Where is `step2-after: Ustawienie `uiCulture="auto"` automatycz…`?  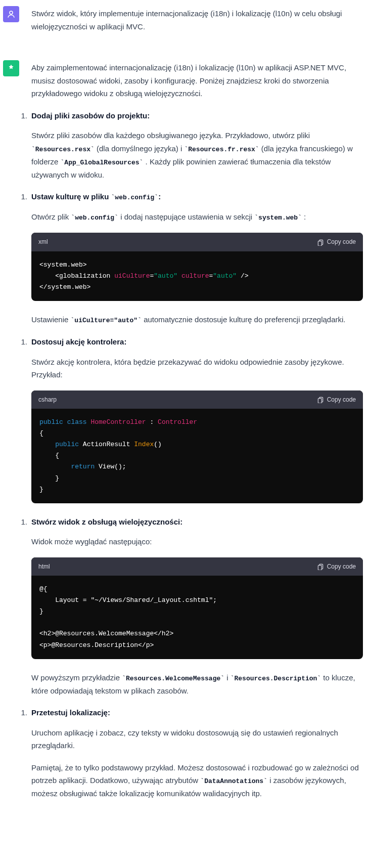 step2-after: Ustawienie `uiCulture="auto"` automatycz… is located at coordinates (197, 320).